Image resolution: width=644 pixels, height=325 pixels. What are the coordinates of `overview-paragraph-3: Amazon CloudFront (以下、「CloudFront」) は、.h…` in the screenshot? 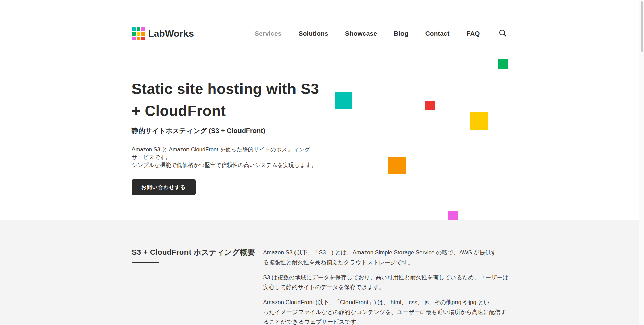 It's located at (386, 311).